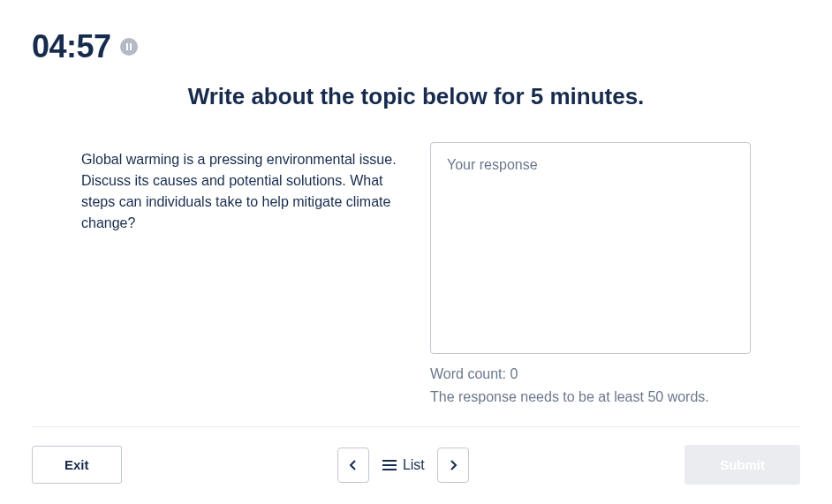 The width and height of the screenshot is (832, 504). What do you see at coordinates (77, 464) in the screenshot?
I see `exit-button: Exit` at bounding box center [77, 464].